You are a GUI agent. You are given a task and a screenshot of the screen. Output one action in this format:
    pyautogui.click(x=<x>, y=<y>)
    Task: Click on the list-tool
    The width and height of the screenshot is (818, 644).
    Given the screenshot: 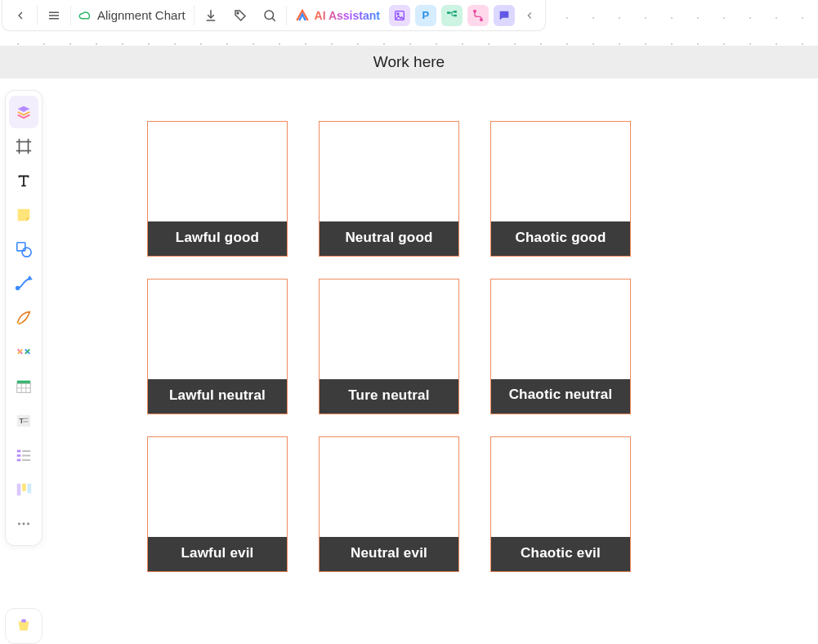 What is the action you would take?
    pyautogui.click(x=24, y=455)
    